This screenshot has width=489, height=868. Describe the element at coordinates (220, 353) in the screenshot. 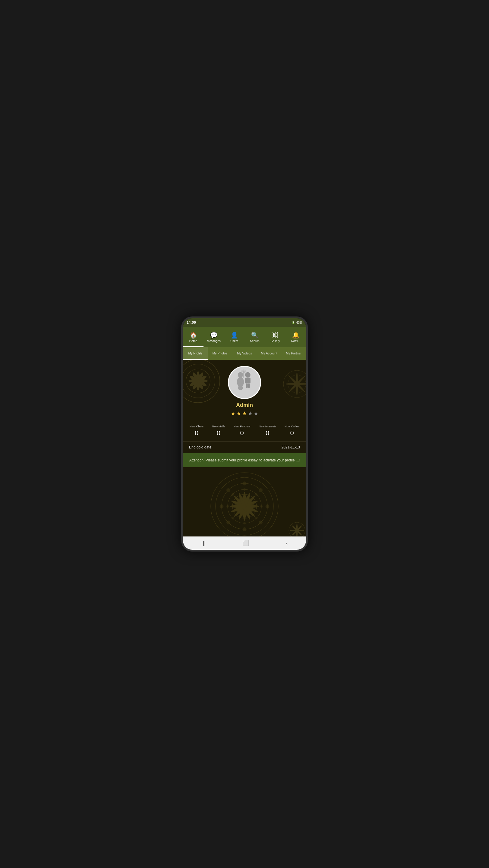

I see `tab-label-my-photos: My Photos` at that location.